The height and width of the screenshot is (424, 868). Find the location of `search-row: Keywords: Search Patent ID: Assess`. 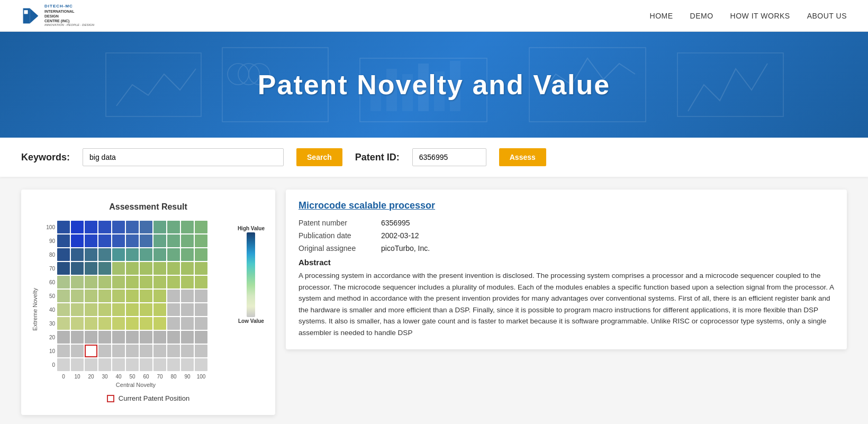

search-row: Keywords: Search Patent ID: Assess is located at coordinates (434, 157).